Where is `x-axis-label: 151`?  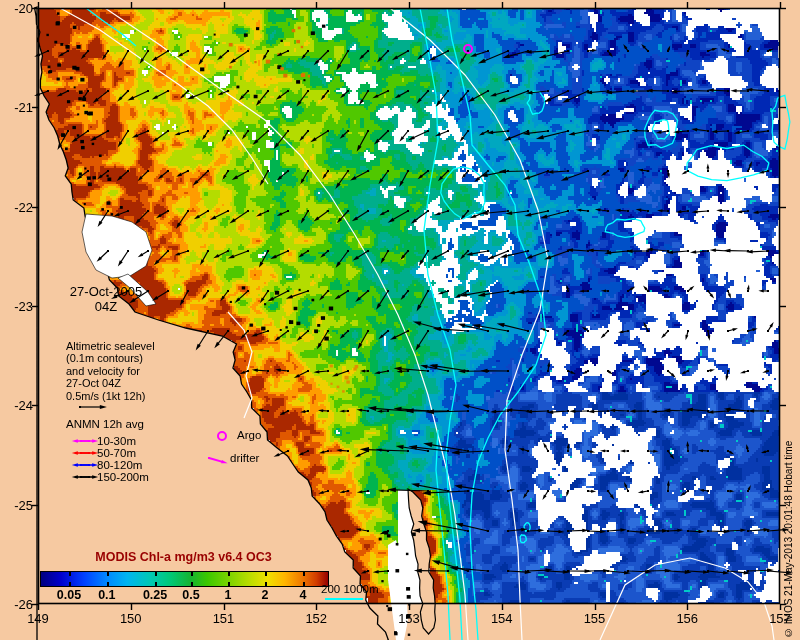
x-axis-label: 151 is located at coordinates (224, 618).